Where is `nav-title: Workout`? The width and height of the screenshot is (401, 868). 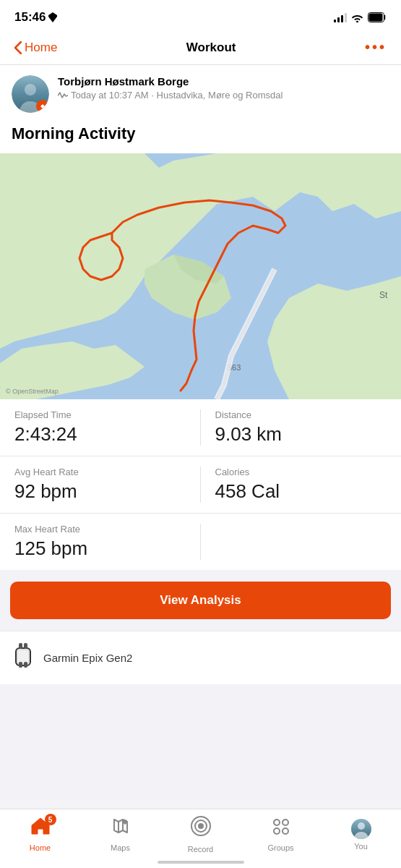
nav-title: Workout is located at coordinates (211, 48).